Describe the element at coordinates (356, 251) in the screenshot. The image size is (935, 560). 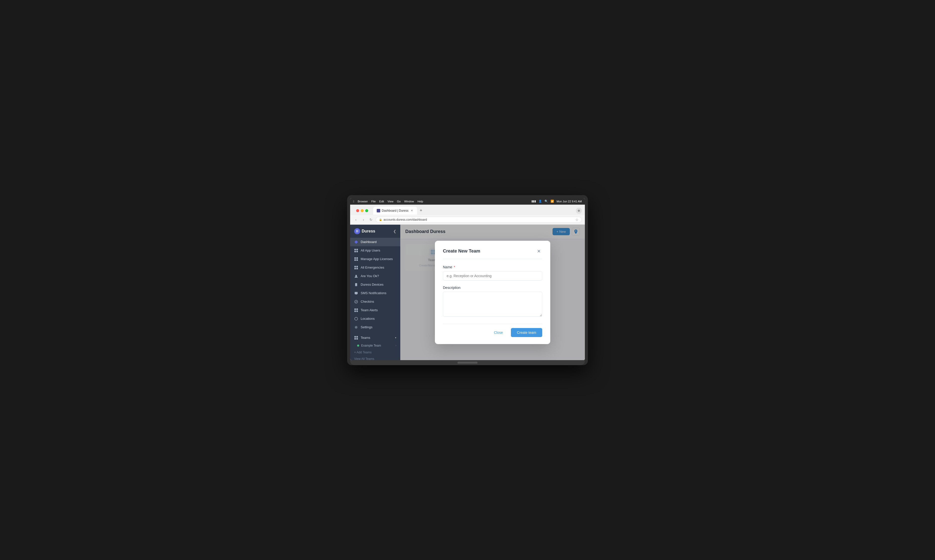
I see `all-app-users-icon` at that location.